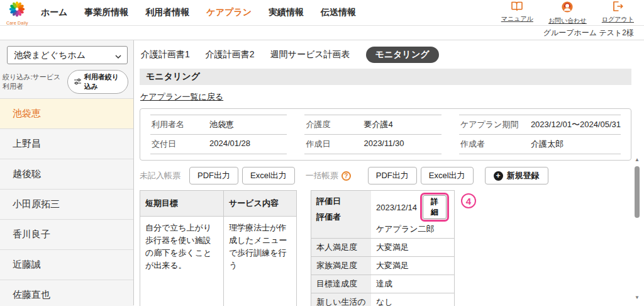 This screenshot has width=644, height=306. What do you see at coordinates (322, 13) in the screenshot?
I see `app-header: Care Daily ホーム 事業所情報 利用者情報 ケアプラン 実績情報 伝送…` at bounding box center [322, 13].